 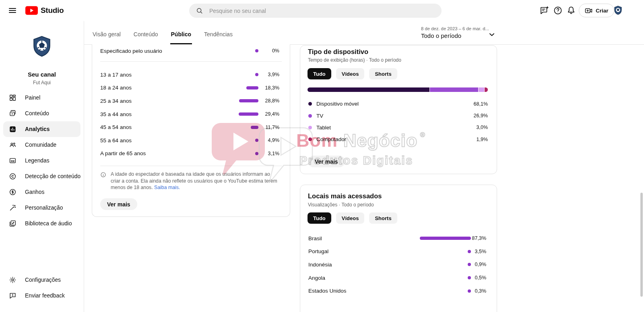 What do you see at coordinates (269, 75) in the screenshot?
I see `metric-value: 3,9%` at bounding box center [269, 75].